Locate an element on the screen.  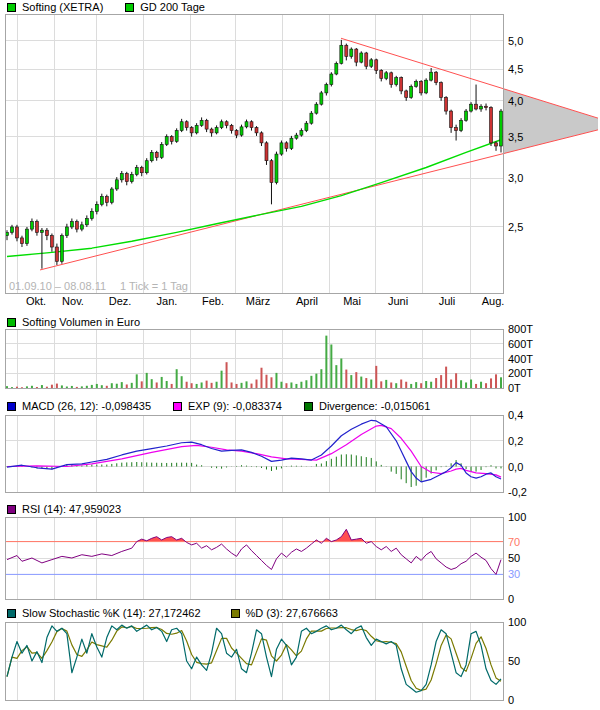
y-axis-label: 100 is located at coordinates (517, 517).